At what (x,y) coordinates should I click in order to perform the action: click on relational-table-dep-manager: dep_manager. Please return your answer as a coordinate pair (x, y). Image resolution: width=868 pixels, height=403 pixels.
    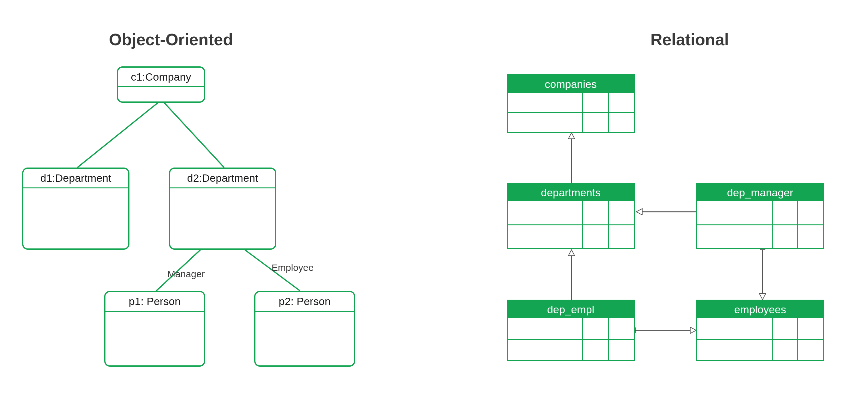
    Looking at the image, I should click on (760, 216).